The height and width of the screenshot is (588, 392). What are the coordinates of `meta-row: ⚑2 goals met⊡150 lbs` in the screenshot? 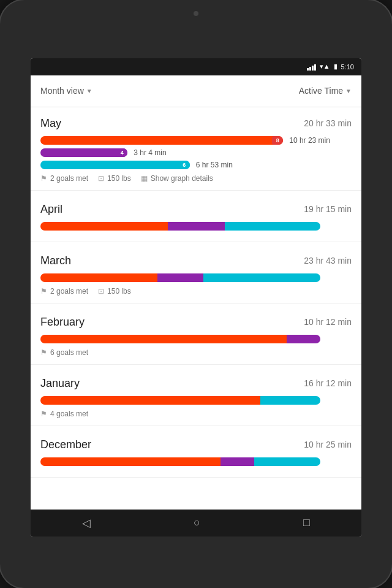 It's located at (196, 291).